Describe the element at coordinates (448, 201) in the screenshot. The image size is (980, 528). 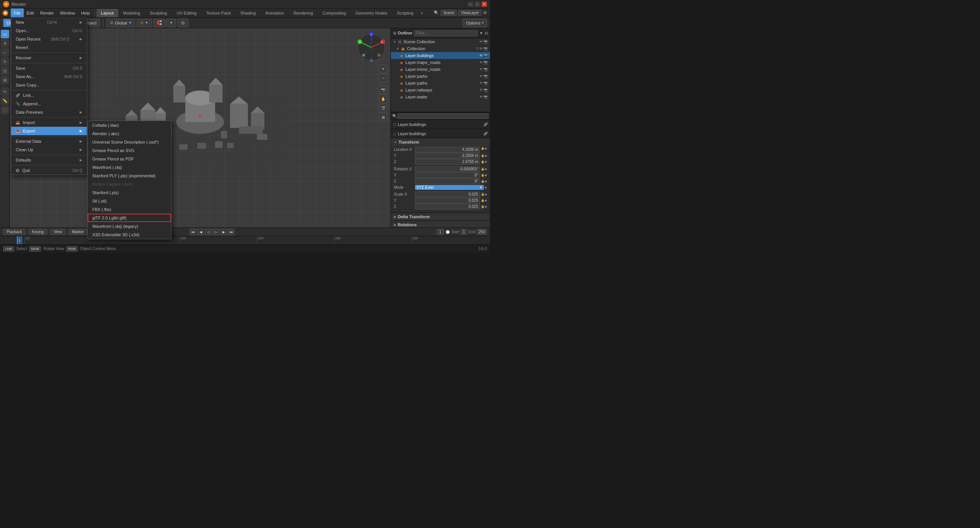
I see `scale-y-field: 0.025` at that location.